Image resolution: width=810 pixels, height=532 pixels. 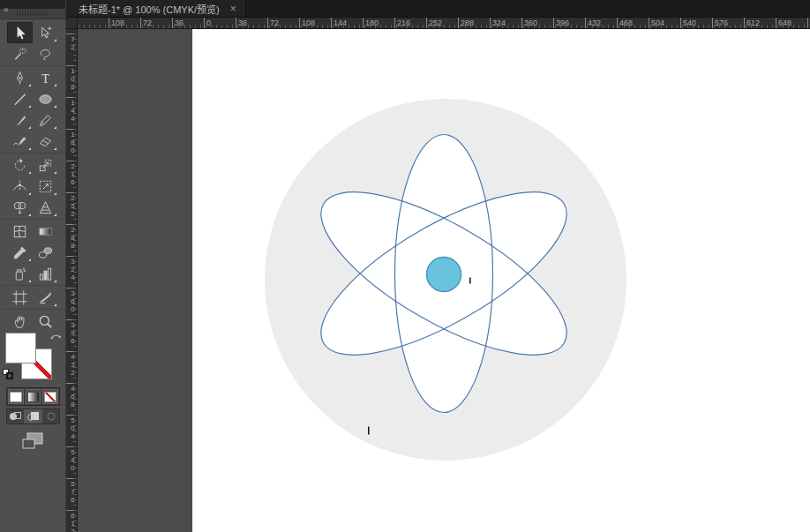 What do you see at coordinates (46, 165) in the screenshot?
I see `tool-scale` at bounding box center [46, 165].